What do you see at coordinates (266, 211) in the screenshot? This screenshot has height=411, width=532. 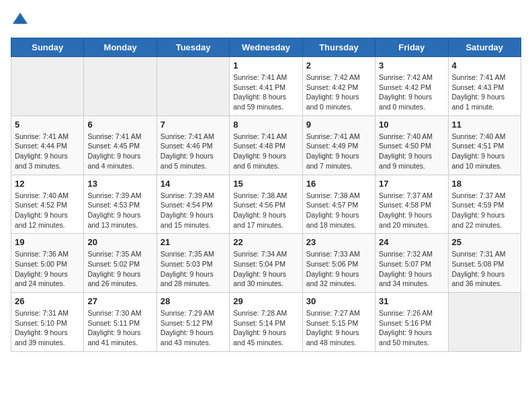 I see `day-info: Sunrise: 7:38 AMSunset: 4:56 PMDaylight:…` at bounding box center [266, 211].